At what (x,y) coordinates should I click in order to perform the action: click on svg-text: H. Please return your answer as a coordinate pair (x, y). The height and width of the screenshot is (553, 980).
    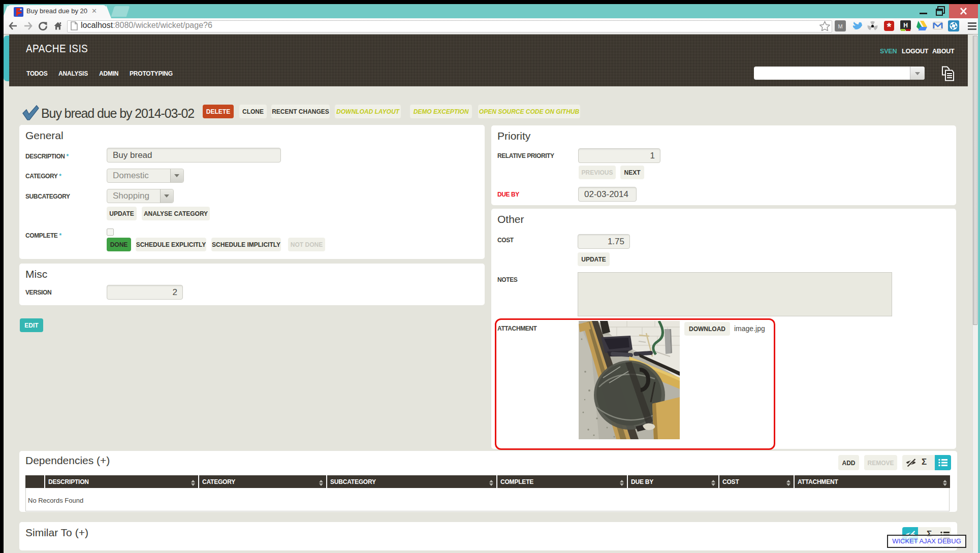
    Looking at the image, I should click on (905, 25).